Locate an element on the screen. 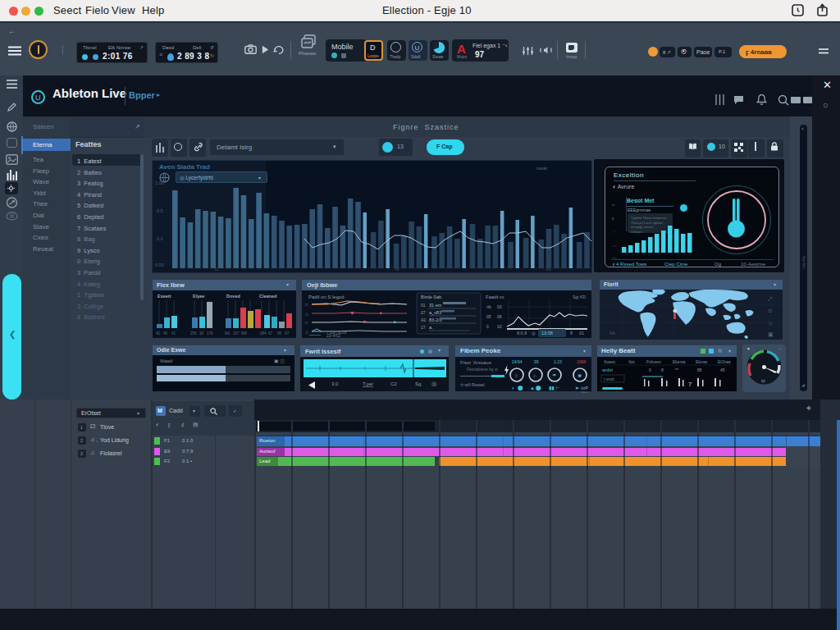 The width and height of the screenshot is (840, 630). svg-text: Ebesta is located at coordinates (679, 362).